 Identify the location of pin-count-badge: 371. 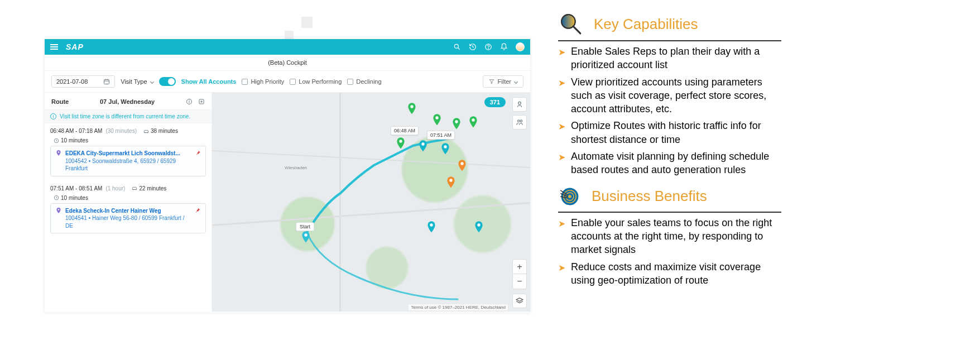
(495, 102).